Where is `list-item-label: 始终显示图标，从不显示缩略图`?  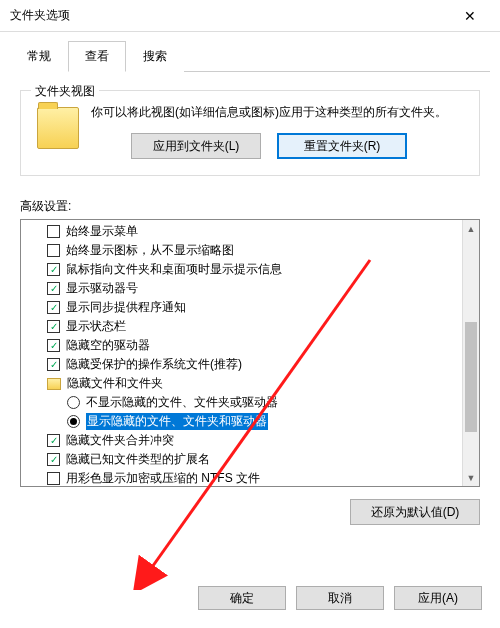
list-item-label: 始终显示图标，从不显示缩略图 is located at coordinates (150, 250).